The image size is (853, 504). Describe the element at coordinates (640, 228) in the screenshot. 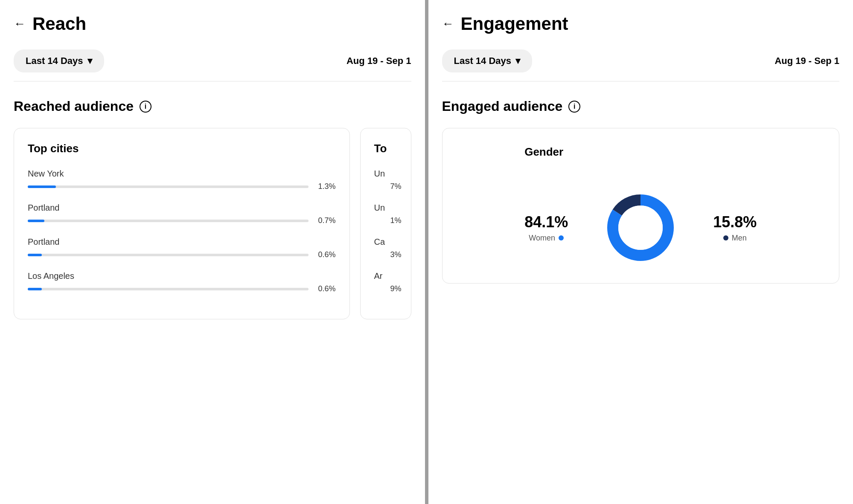

I see `donut-svg` at that location.